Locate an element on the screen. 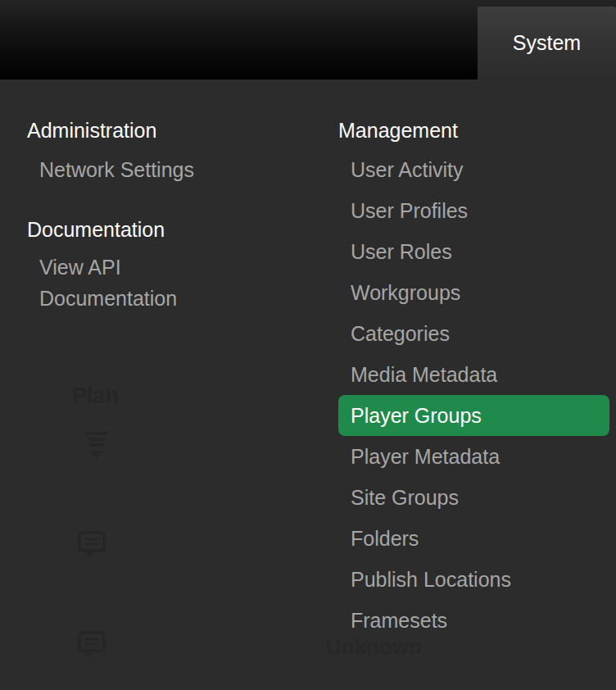 The width and height of the screenshot is (616, 690). menu-item-view-api-documentation: View API Documentation is located at coordinates (125, 283).